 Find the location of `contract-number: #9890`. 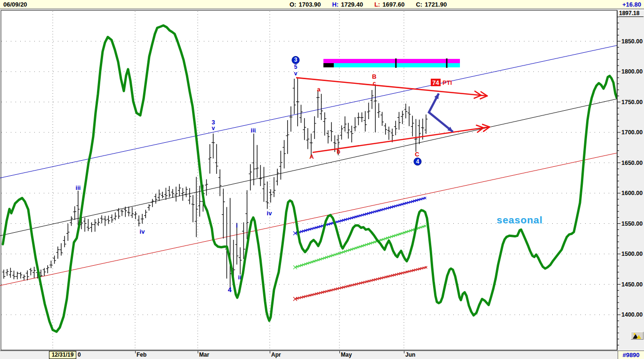

contract-number: #9890 is located at coordinates (631, 355).